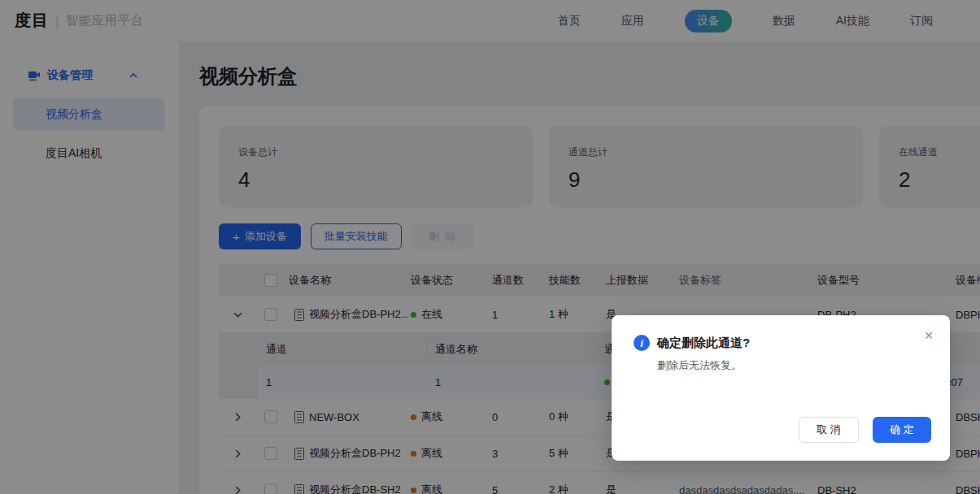  Describe the element at coordinates (781, 362) in the screenshot. I see `dialog-message: 删除后无法恢复。` at that location.